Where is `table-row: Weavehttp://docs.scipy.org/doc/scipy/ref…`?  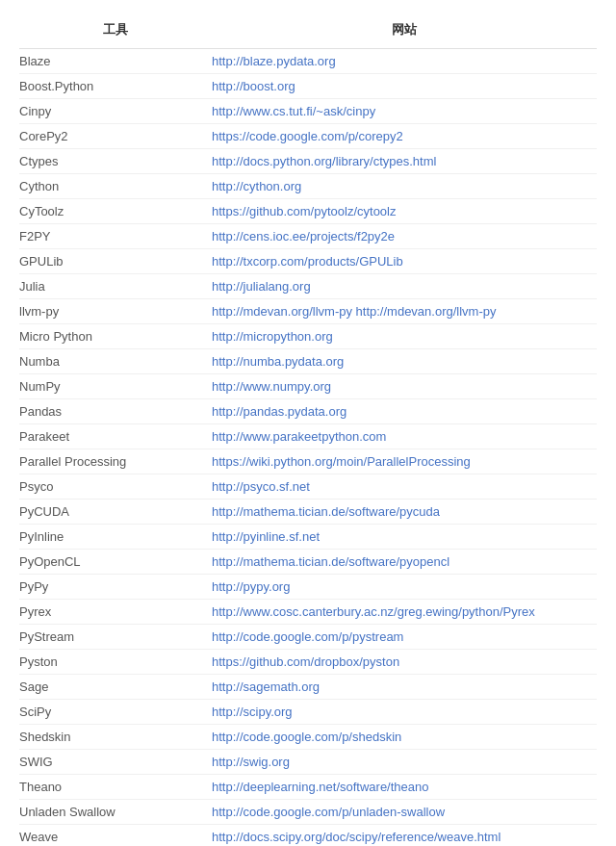
table-row: Weavehttp://docs.scipy.org/doc/scipy/ref… is located at coordinates (308, 835).